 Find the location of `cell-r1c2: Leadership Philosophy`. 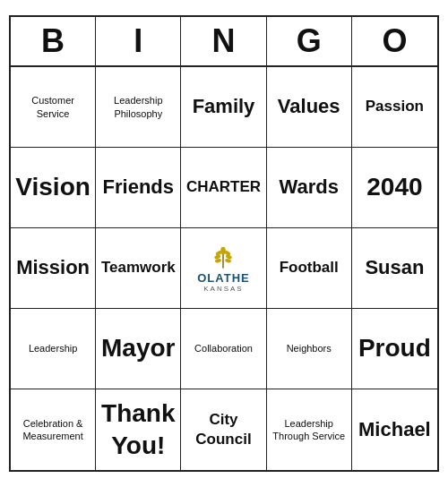

cell-r1c2: Leadership Philosophy is located at coordinates (138, 107).